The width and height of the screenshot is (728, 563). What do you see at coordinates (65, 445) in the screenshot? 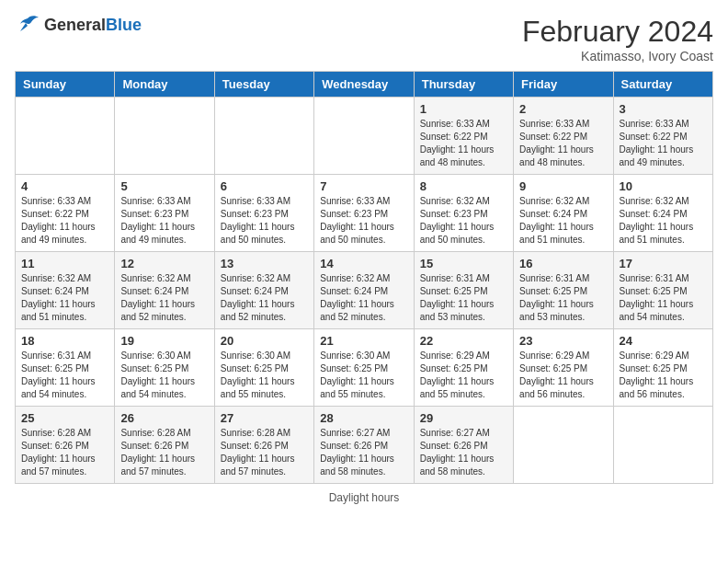
I see `calendar-cell: 25Sunrise: 6:28 AM Sunset: 6:26 PM Dayli…` at bounding box center [65, 445].